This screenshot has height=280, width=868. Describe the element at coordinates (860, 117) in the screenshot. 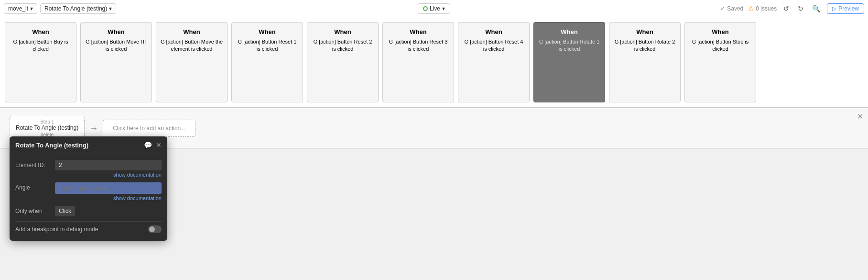

I see `close-workflow-button: ✕` at that location.